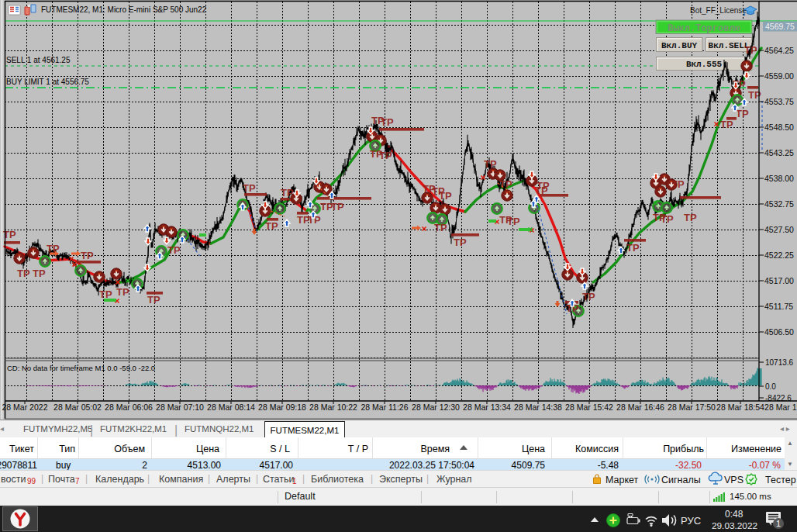 The image size is (797, 532). Describe the element at coordinates (779, 178) in the screenshot. I see `svg-text: 4538.00` at that location.